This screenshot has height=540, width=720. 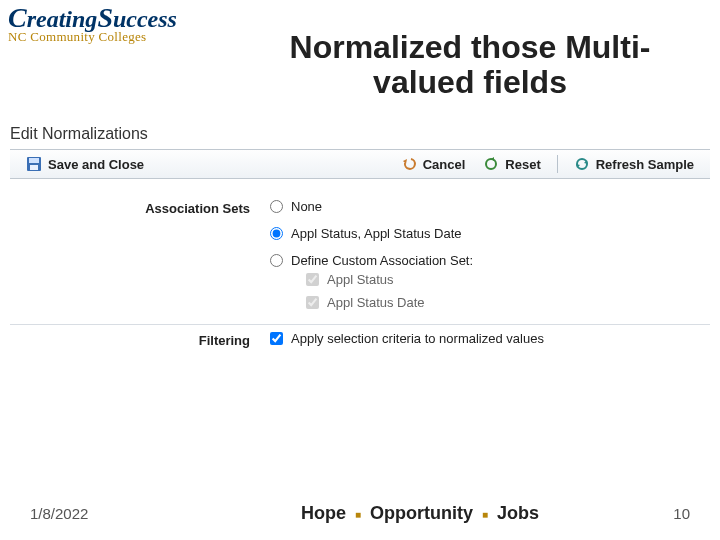 What do you see at coordinates (490, 338) in the screenshot?
I see `filtering-apply-option: Apply selection criteria to normalized v…` at bounding box center [490, 338].